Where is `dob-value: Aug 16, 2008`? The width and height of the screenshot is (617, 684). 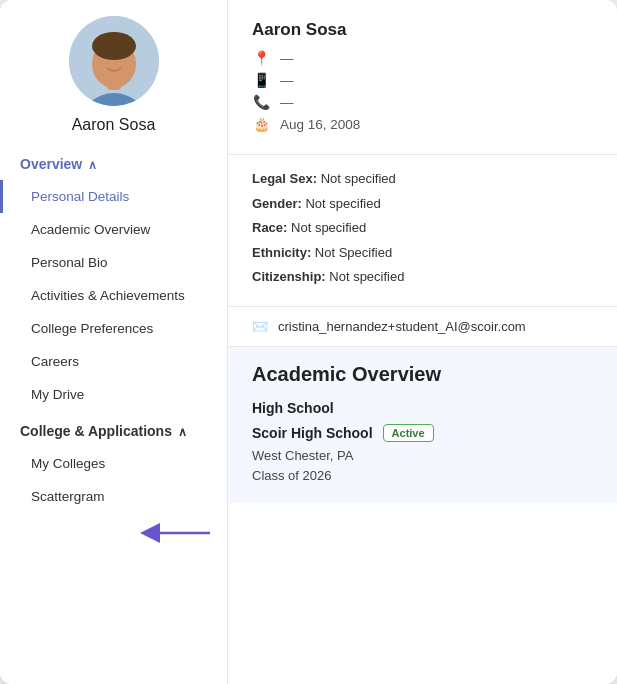 dob-value: Aug 16, 2008 is located at coordinates (320, 124).